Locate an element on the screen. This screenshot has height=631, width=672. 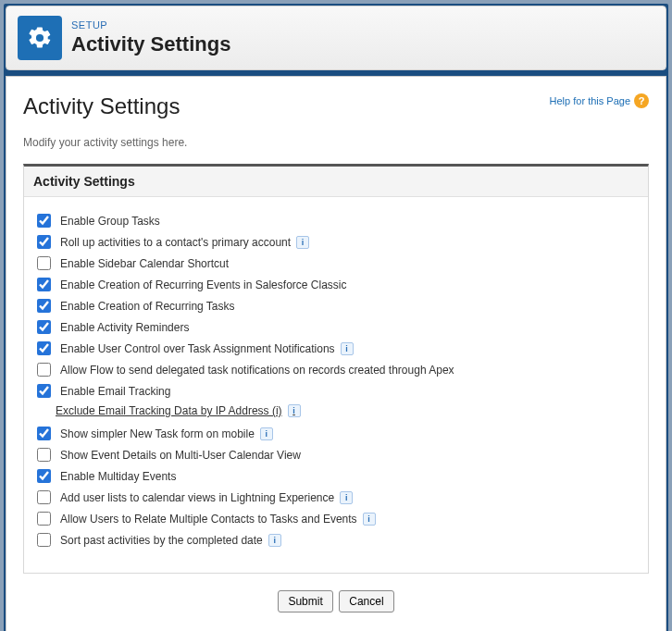
setting-label: Show Event Details on Multi-User Calenda… is located at coordinates (180, 455).